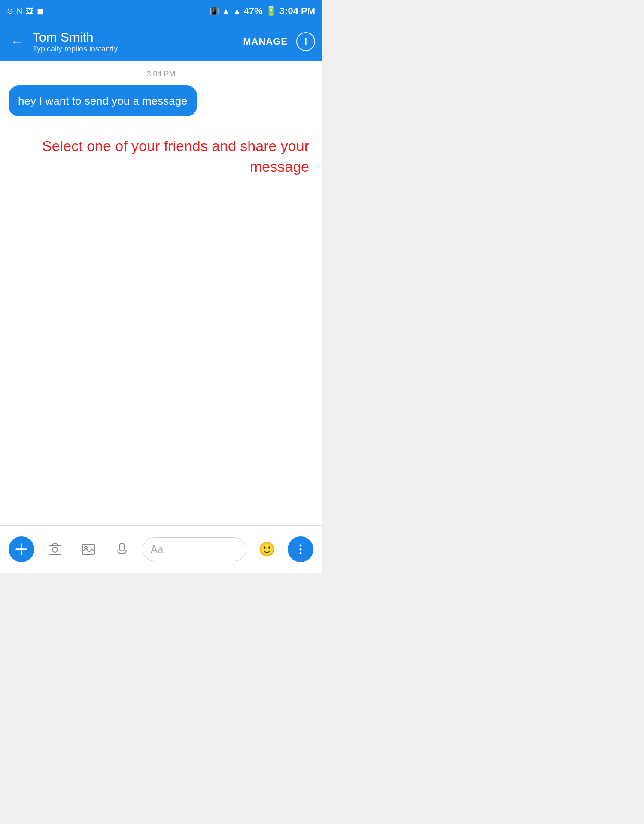 Image resolution: width=644 pixels, height=824 pixels. I want to click on chat-header: ← Tom Smith Typically replies instantly …, so click(161, 42).